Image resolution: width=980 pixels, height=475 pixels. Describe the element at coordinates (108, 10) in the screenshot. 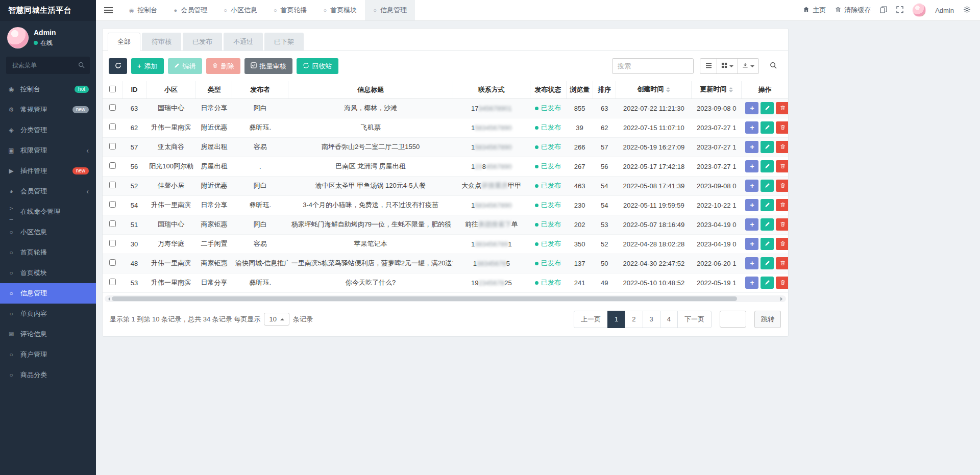

I see `sidebar-toggle-button` at that location.